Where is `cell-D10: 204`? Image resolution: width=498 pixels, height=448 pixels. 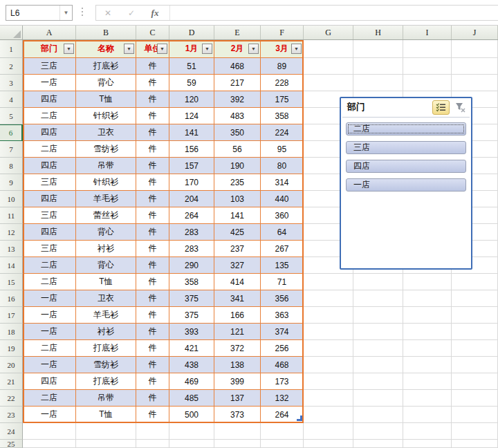
cell-D10: 204 is located at coordinates (192, 199).